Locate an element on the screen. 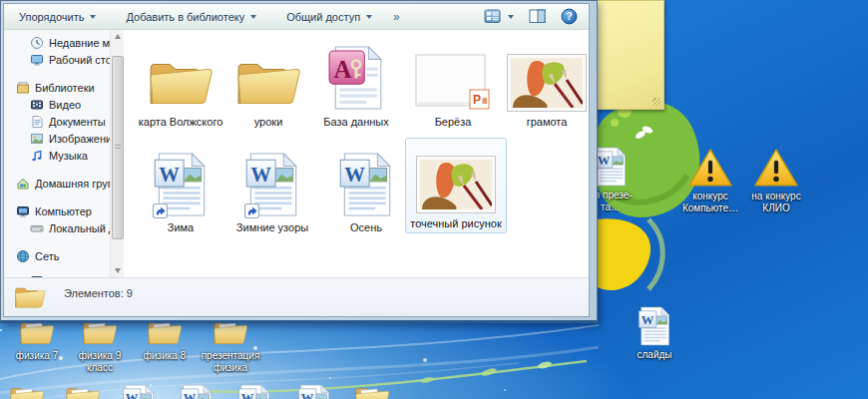 Image resolution: width=868 pixels, height=399 pixels. desktop-icon: W физика 7 is located at coordinates (37, 340).